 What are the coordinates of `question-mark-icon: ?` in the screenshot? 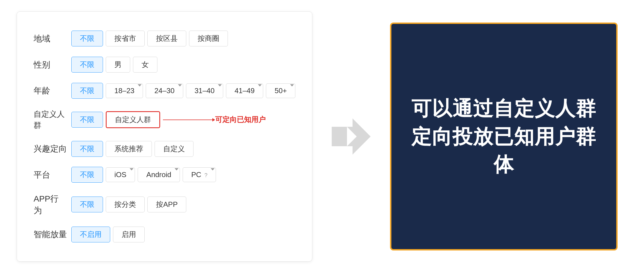 It's located at (206, 175).